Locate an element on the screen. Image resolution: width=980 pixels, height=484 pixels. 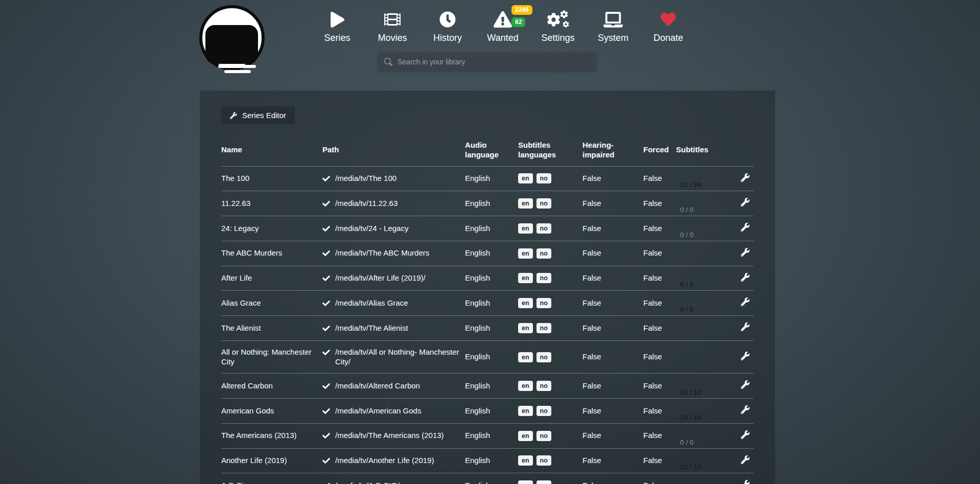
series-name: The Alienist is located at coordinates (241, 328).